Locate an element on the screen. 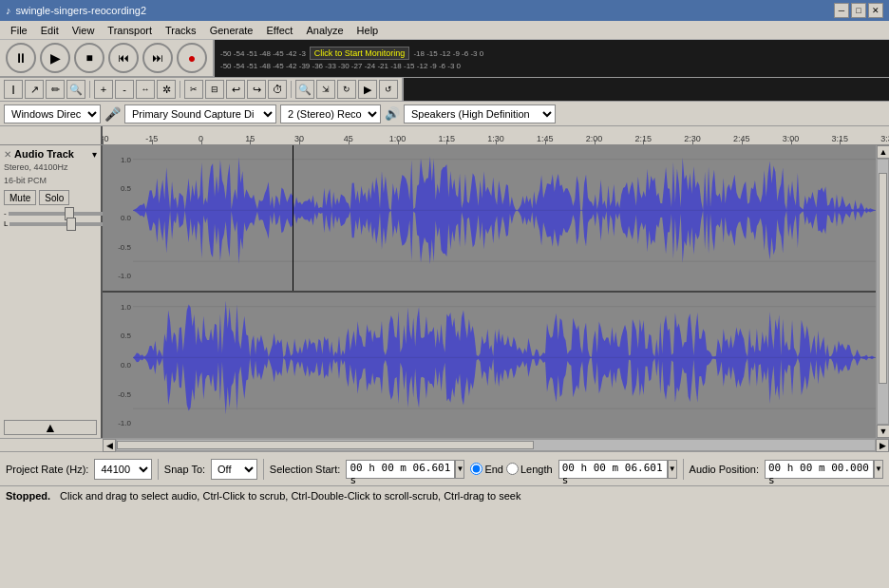 The height and width of the screenshot is (588, 889). record-button: ● is located at coordinates (192, 58).